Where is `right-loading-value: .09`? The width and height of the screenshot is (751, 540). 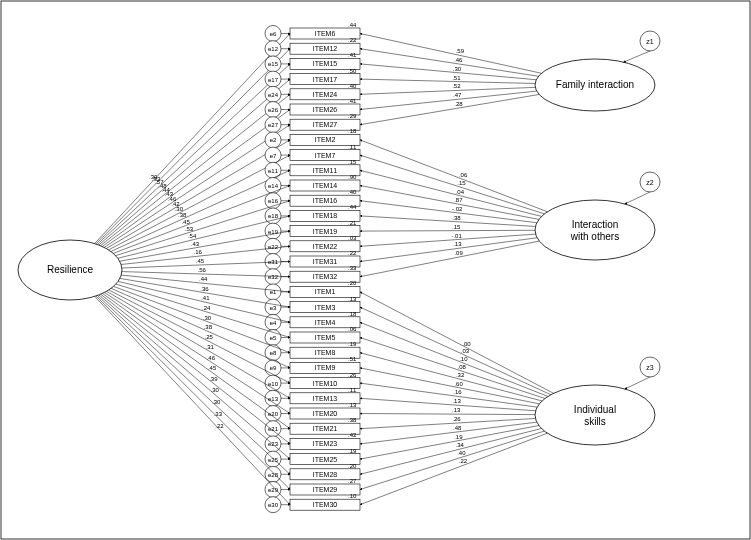 right-loading-value: .09 is located at coordinates (458, 253).